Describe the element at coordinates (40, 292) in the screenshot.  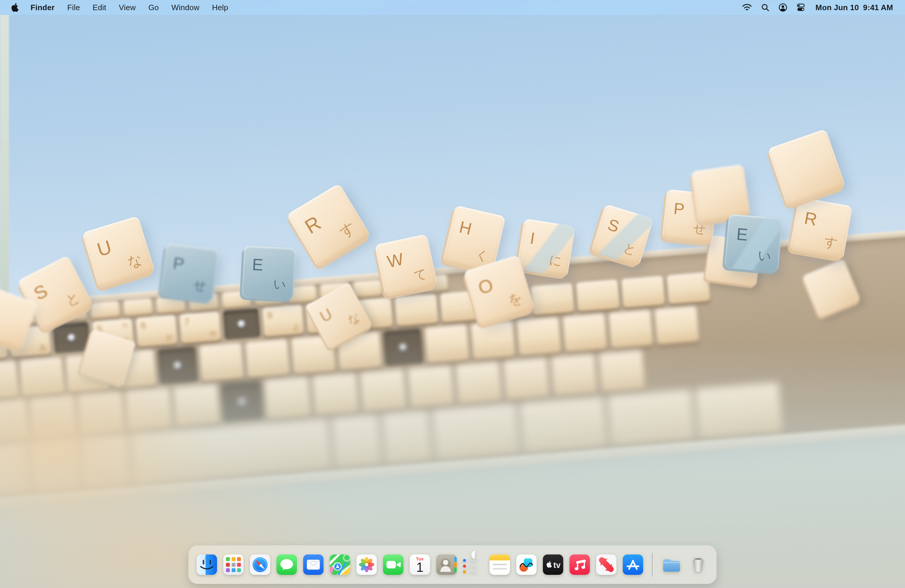
I see `keycap-latin: S` at that location.